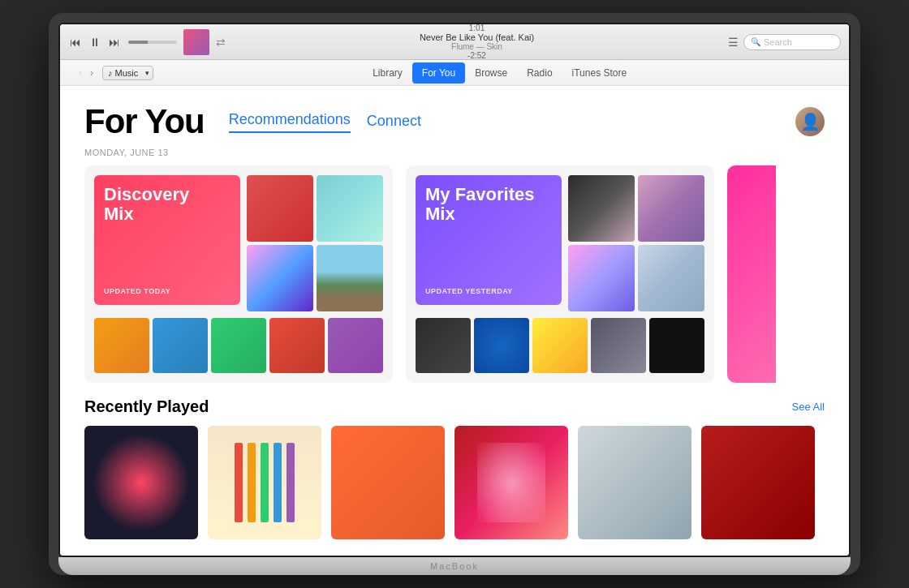 The width and height of the screenshot is (909, 588). Describe the element at coordinates (752, 274) in the screenshot. I see `partial-mix-card` at that location.